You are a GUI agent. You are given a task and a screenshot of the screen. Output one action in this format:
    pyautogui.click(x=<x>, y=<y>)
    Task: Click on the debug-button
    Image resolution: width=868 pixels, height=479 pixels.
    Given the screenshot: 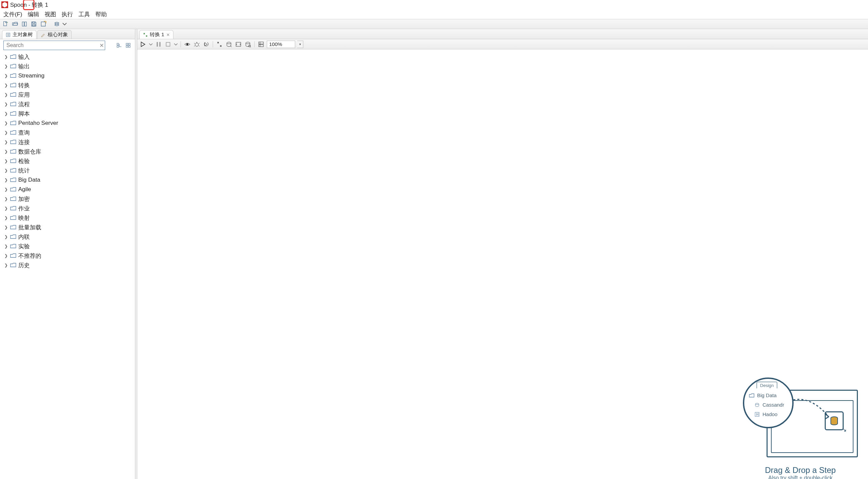 What is the action you would take?
    pyautogui.click(x=197, y=44)
    